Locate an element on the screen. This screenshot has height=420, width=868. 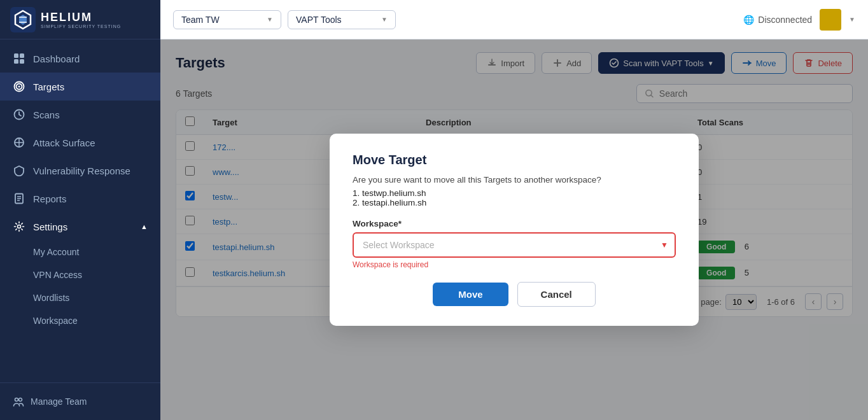
sidebar-item-settings-label: Settings is located at coordinates (50, 227).